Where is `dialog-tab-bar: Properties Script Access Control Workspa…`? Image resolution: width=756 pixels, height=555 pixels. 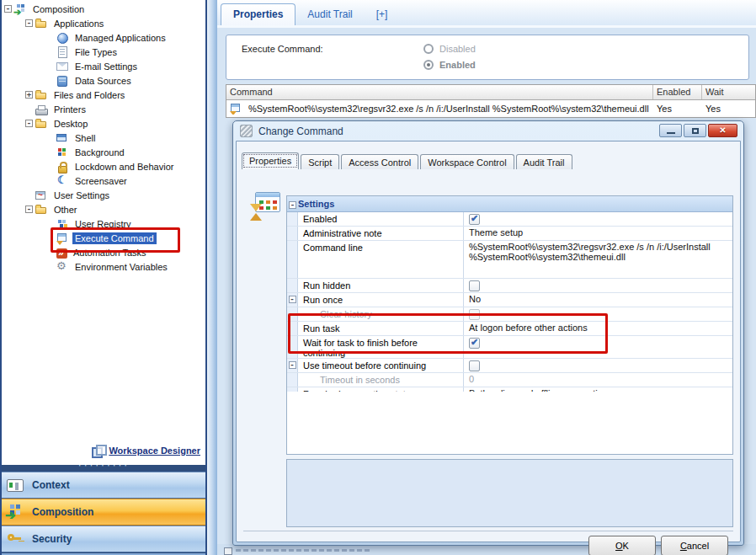
dialog-tab-bar: Properties Script Access Control Workspa… is located at coordinates (407, 161).